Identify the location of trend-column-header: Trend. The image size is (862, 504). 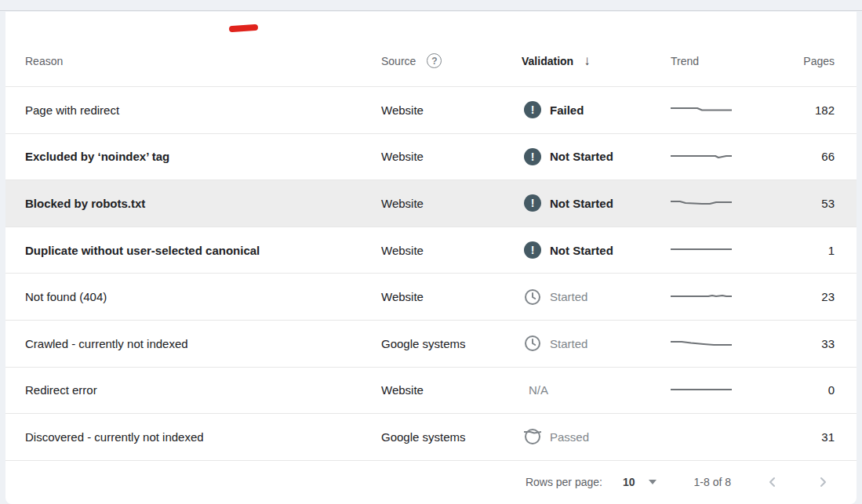
(718, 61).